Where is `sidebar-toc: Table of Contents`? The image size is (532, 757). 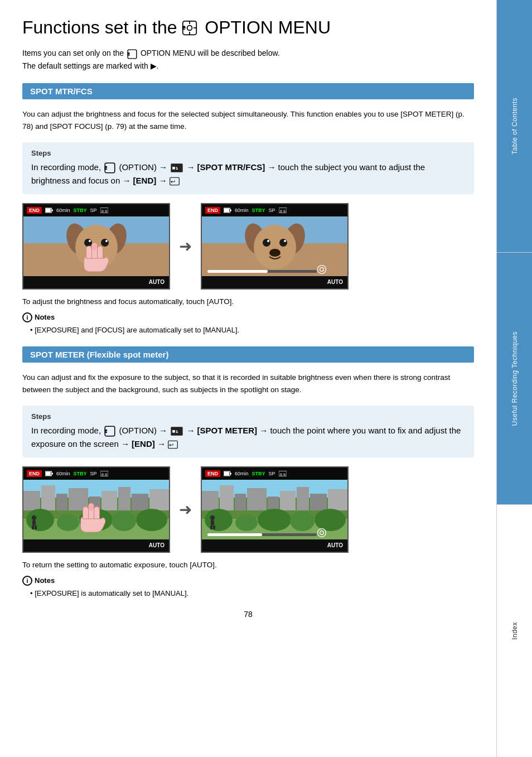
sidebar-toc: Table of Contents is located at coordinates (514, 126).